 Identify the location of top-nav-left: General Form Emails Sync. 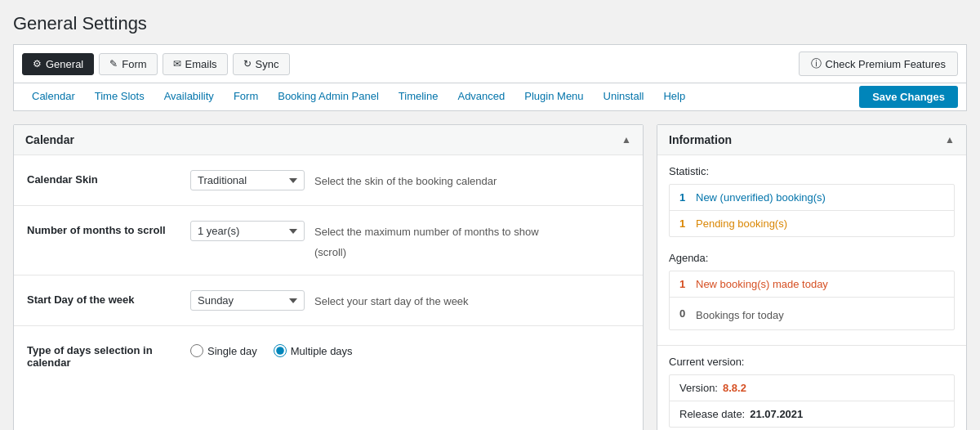
(156, 64).